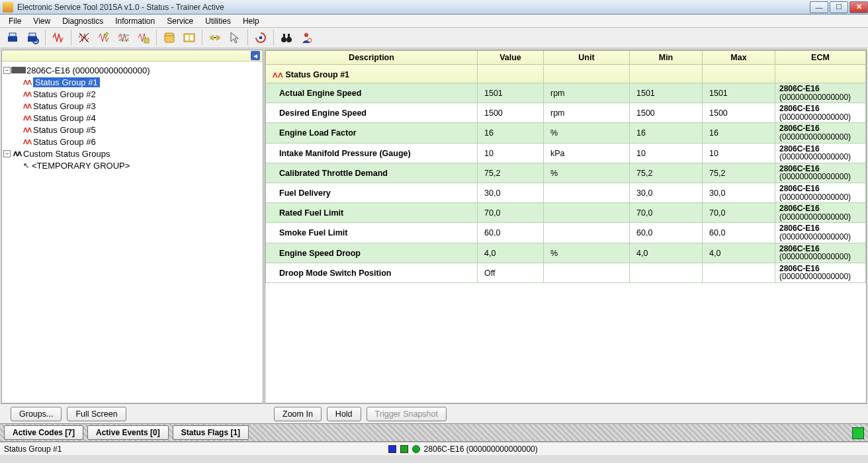 Image resolution: width=868 pixels, height=463 pixels. Describe the element at coordinates (372, 58) in the screenshot. I see `col-description: Description` at that location.